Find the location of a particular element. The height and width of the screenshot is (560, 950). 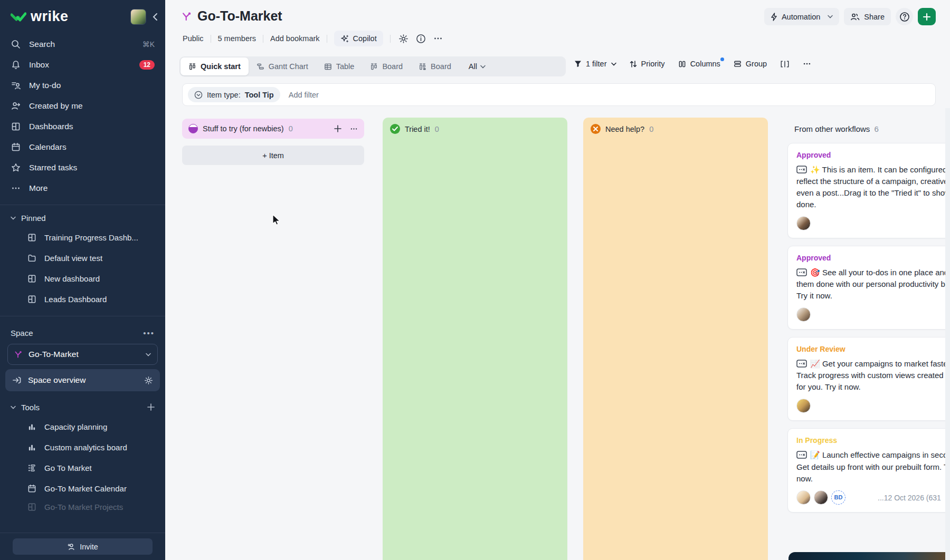

bell-icon is located at coordinates (16, 65).